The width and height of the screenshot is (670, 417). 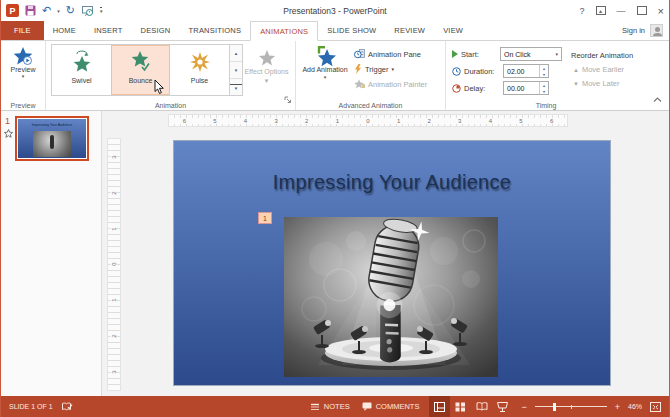 What do you see at coordinates (52, 138) in the screenshot?
I see `thumbnail-preview: Impressing Your Audience` at bounding box center [52, 138].